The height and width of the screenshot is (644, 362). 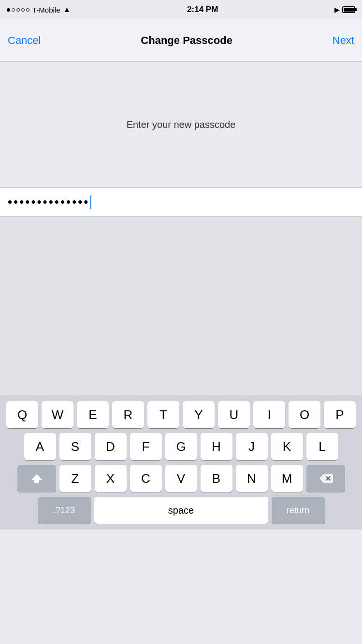 What do you see at coordinates (22, 415) in the screenshot?
I see `key-q: Q` at bounding box center [22, 415].